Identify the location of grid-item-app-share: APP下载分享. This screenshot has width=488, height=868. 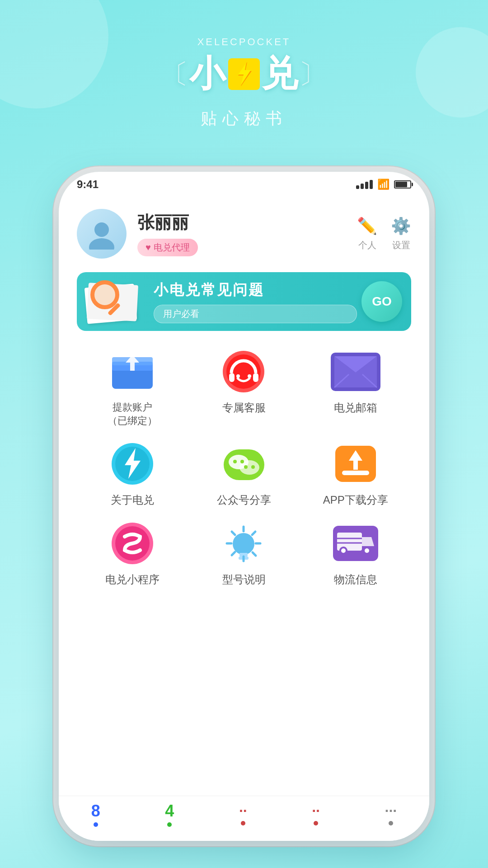
(355, 474).